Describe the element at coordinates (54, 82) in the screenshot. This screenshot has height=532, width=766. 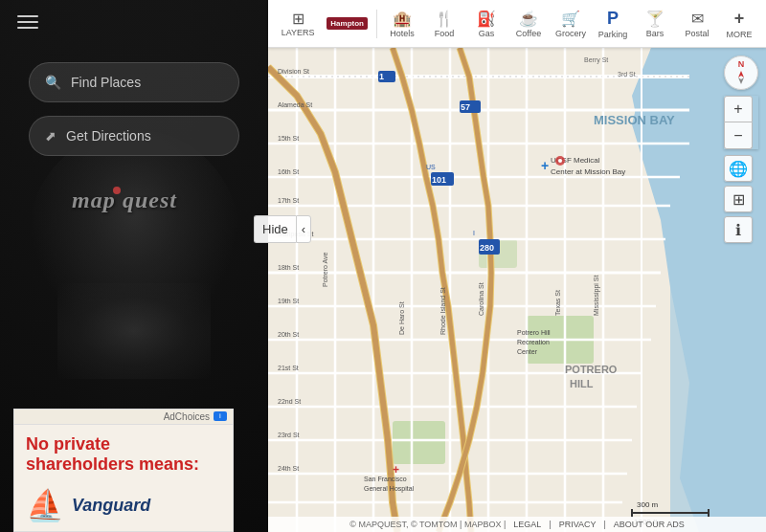
I see `search-icon: 🔍` at that location.